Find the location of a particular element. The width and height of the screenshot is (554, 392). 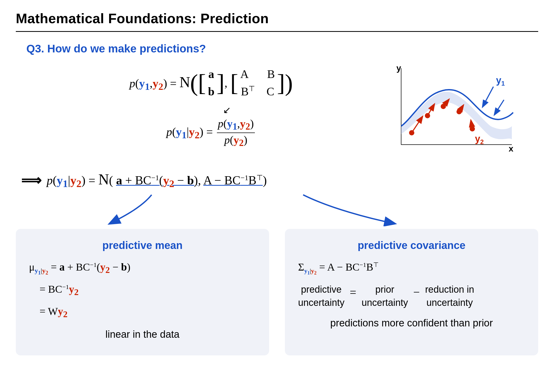

reduction-label: reduction in uncertainty is located at coordinates (450, 296).